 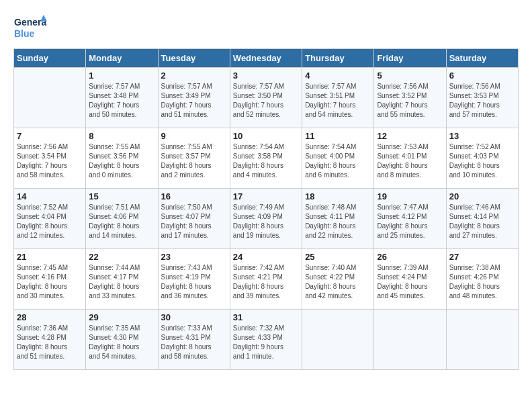 What do you see at coordinates (193, 58) in the screenshot?
I see `col-header-tuesday: Tuesday` at bounding box center [193, 58].